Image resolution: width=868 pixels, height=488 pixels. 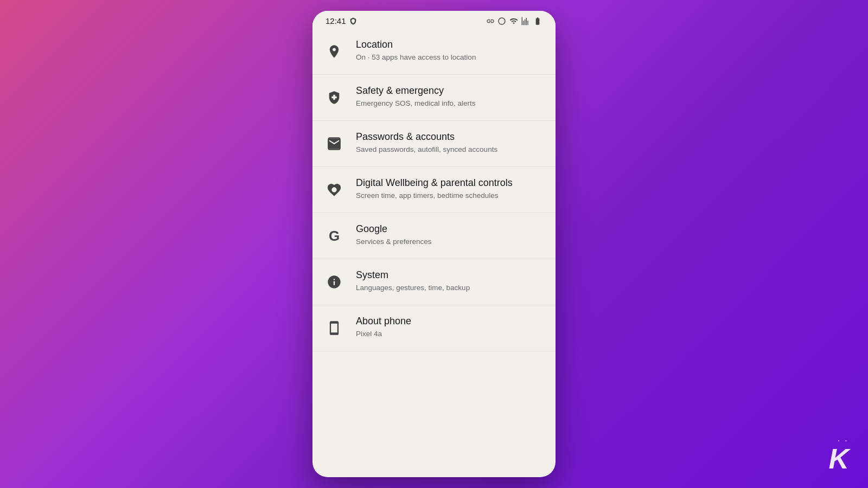 I want to click on shield-icon, so click(x=353, y=21).